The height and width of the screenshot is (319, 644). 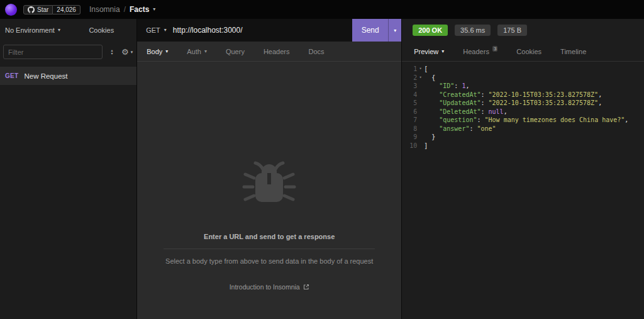 What do you see at coordinates (269, 30) in the screenshot?
I see `url-bar: GET ▾ http://localhost:3000/ Send ▾` at bounding box center [269, 30].